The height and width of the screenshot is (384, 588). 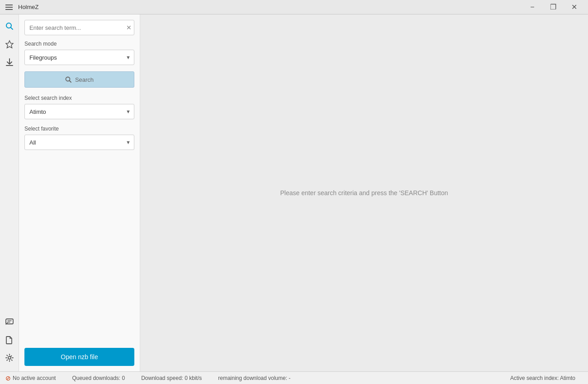 I want to click on search-mode-wrapper: Filegroups Files All ▼, so click(x=80, y=57).